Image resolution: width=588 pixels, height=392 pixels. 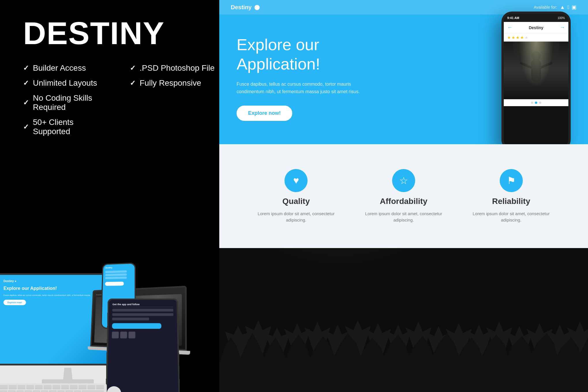 I want to click on reliability-desc: Lorem ipsum dolor sit amet, consectetur …, so click(x=511, y=217).